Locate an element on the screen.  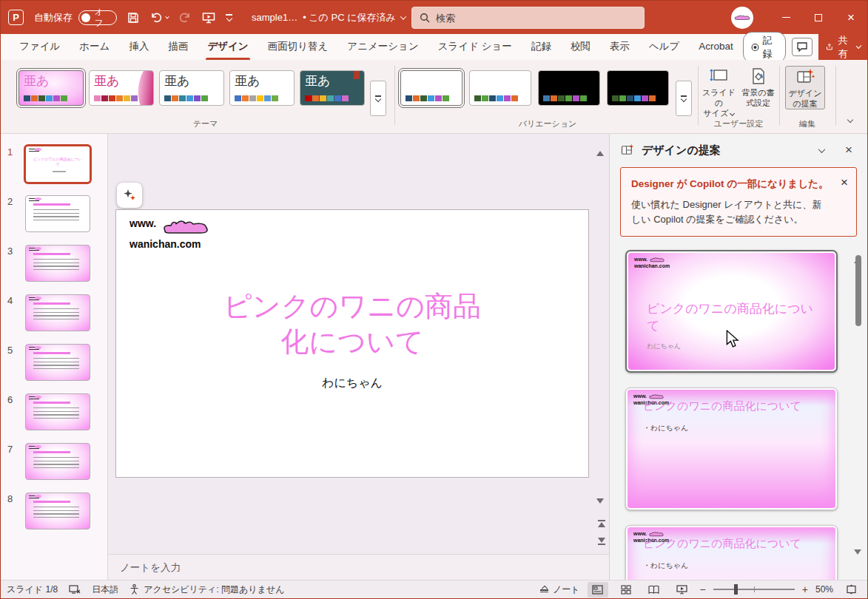
tab-acrobat: Acrobat is located at coordinates (716, 47).